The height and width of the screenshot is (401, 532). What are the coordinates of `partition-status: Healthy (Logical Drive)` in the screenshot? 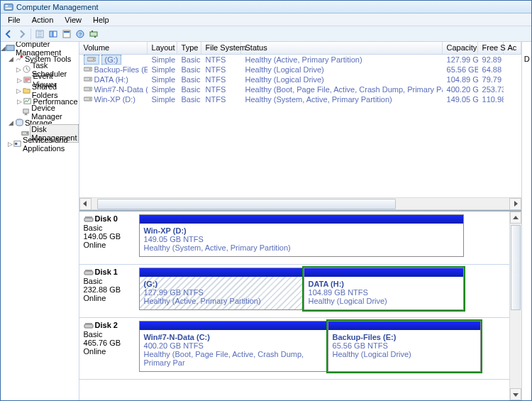 It's located at (404, 354).